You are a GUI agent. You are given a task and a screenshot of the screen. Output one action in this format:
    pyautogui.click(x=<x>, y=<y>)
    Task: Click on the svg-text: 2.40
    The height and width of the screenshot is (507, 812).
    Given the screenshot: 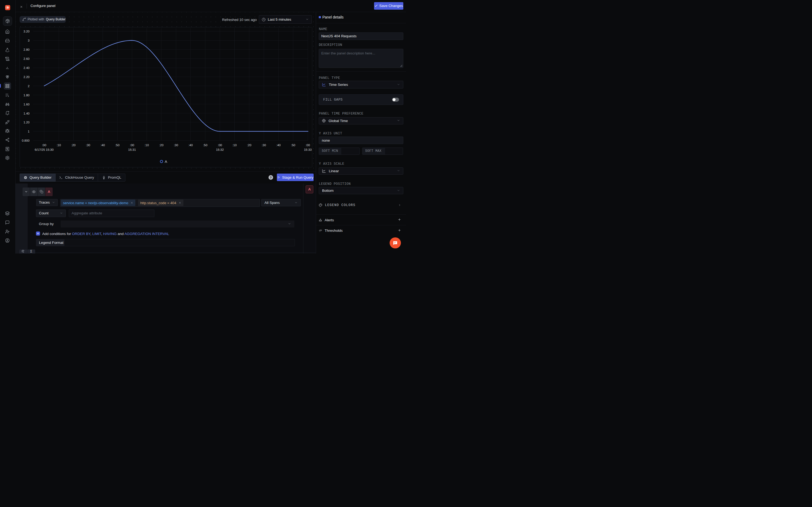 What is the action you would take?
    pyautogui.click(x=26, y=68)
    